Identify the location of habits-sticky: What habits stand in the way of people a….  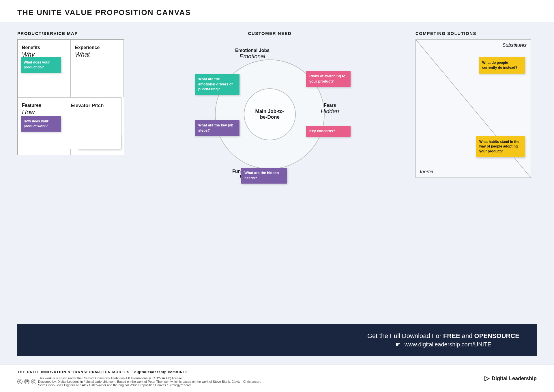
(500, 147).